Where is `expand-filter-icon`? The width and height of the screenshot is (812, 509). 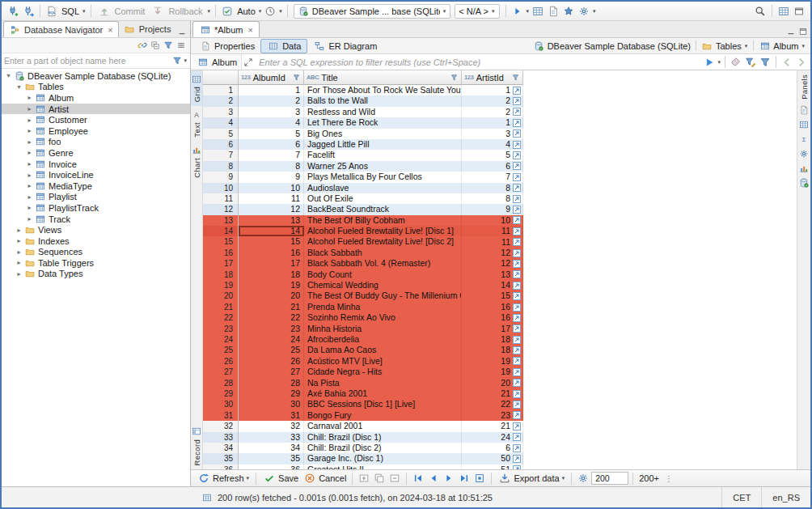
expand-filter-icon is located at coordinates (247, 62).